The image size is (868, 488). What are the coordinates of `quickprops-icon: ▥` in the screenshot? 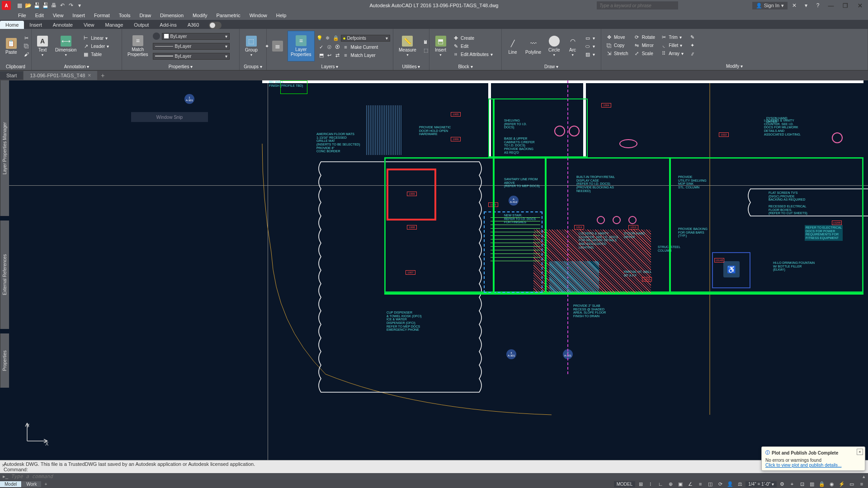 It's located at (812, 484).